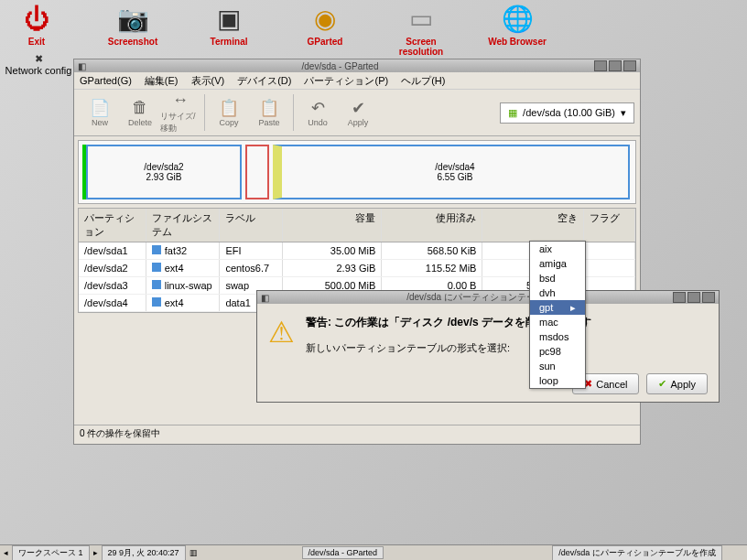  I want to click on dropdown-option-bsd: bsd, so click(558, 278).